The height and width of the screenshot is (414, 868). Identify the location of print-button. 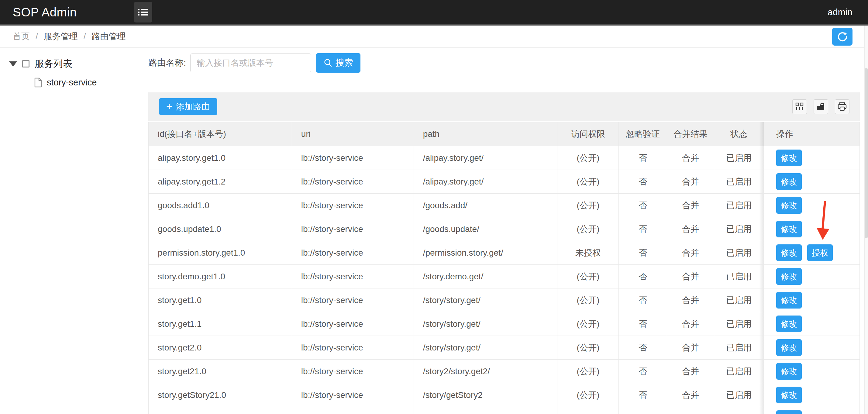
(842, 107).